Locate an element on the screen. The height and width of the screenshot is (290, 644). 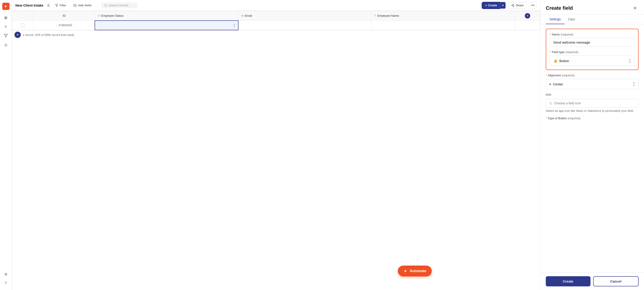
td-name is located at coordinates (443, 25).